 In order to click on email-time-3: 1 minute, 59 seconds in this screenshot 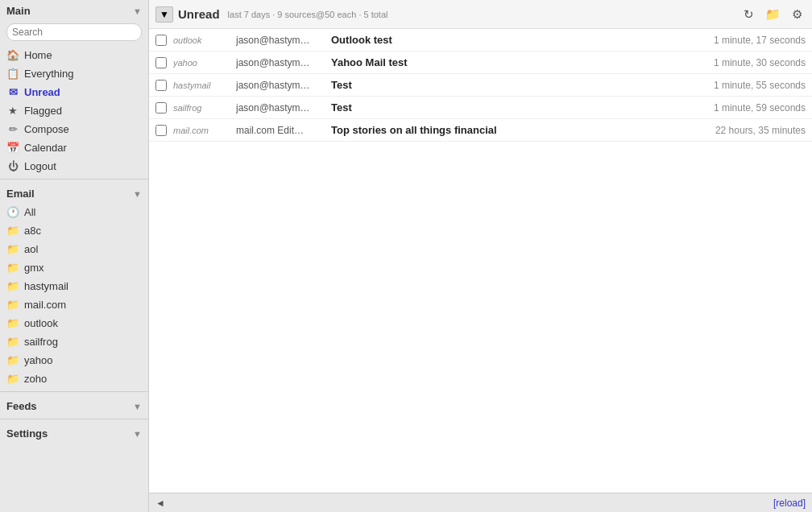, I will do `click(760, 108)`.